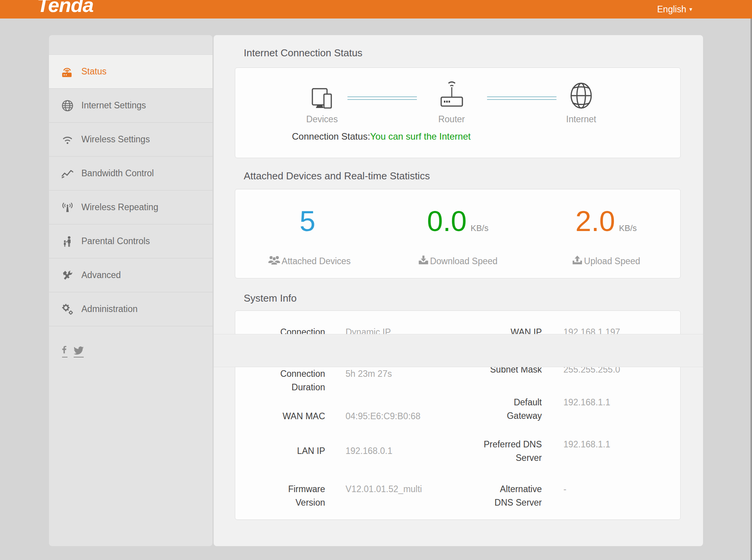 The width and height of the screenshot is (752, 560). I want to click on sidebar-item-parental-controls: Parental Controls, so click(131, 241).